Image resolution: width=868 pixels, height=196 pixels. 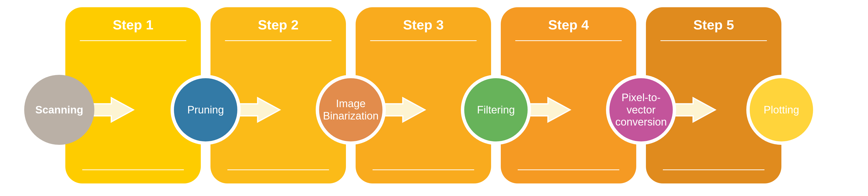 I want to click on step-title: Step 1, so click(x=133, y=25).